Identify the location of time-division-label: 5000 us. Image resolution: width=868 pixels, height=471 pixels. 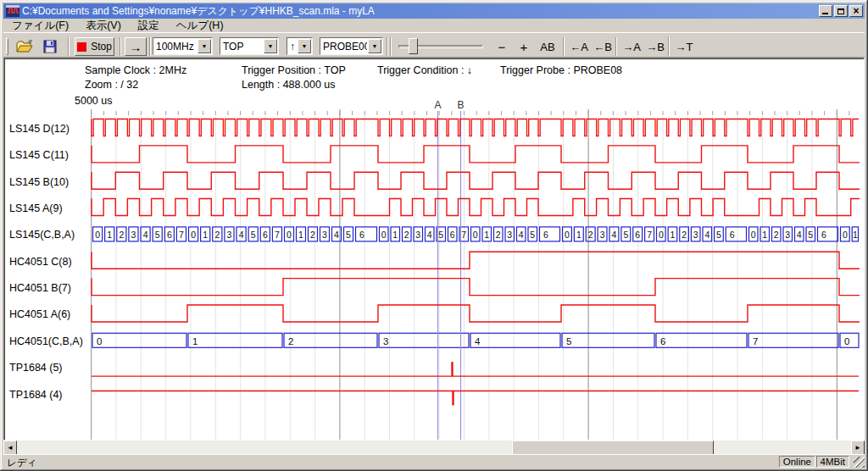
(93, 101).